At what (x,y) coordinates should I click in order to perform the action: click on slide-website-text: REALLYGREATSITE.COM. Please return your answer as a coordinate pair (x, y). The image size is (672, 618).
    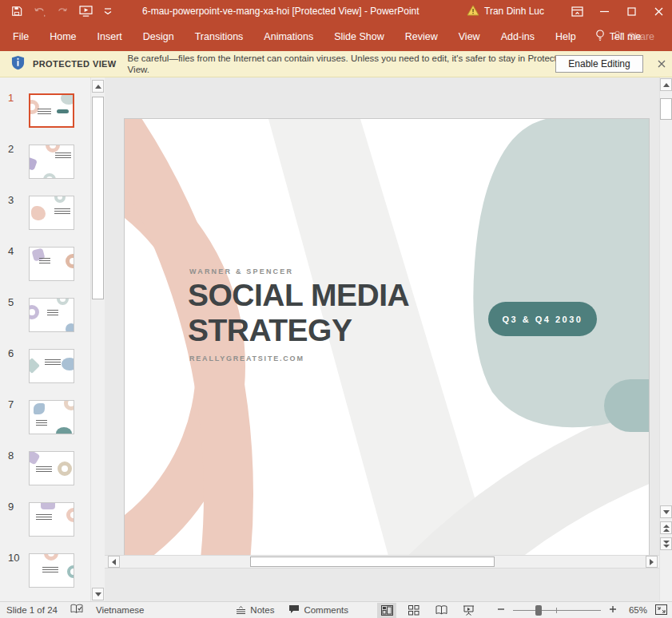
    Looking at the image, I should click on (247, 359).